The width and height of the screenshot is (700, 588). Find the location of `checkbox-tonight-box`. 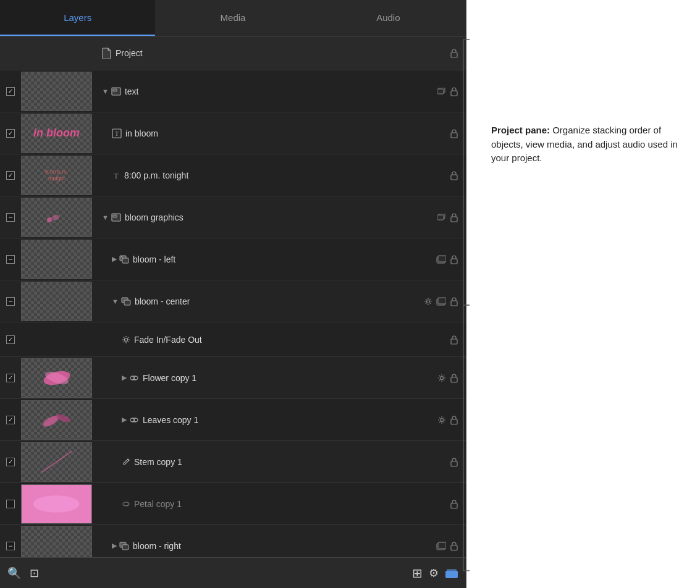

checkbox-tonight-box is located at coordinates (11, 175).